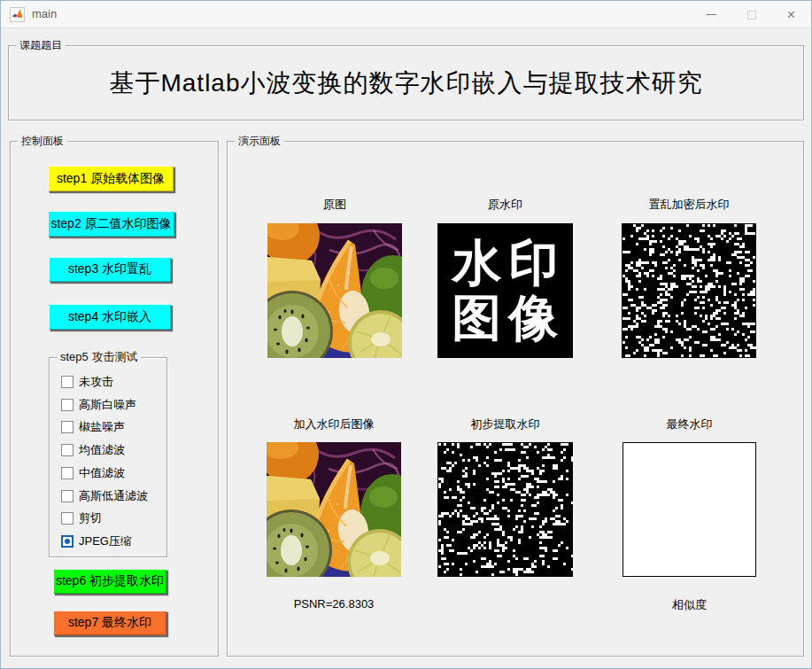 This screenshot has height=669, width=812. What do you see at coordinates (99, 357) in the screenshot?
I see `attack-test-group-label: step5 攻击测试` at bounding box center [99, 357].